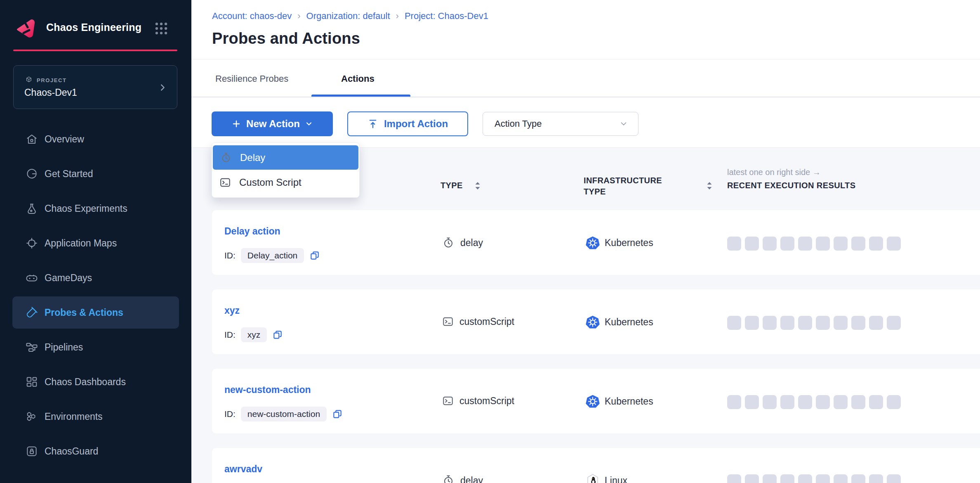 The image size is (980, 483). Describe the element at coordinates (254, 335) in the screenshot. I see `id-pill: xyz` at that location.